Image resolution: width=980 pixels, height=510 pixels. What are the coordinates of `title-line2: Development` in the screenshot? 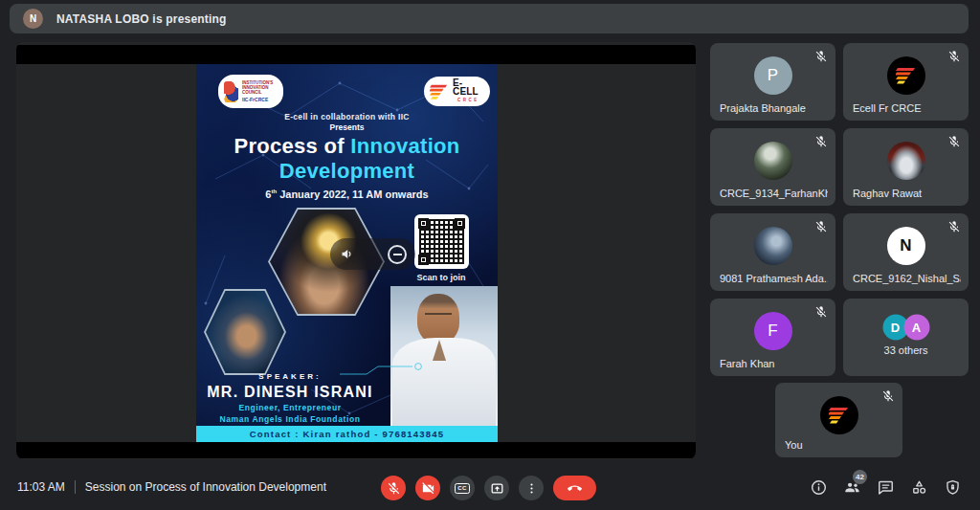 It's located at (346, 170).